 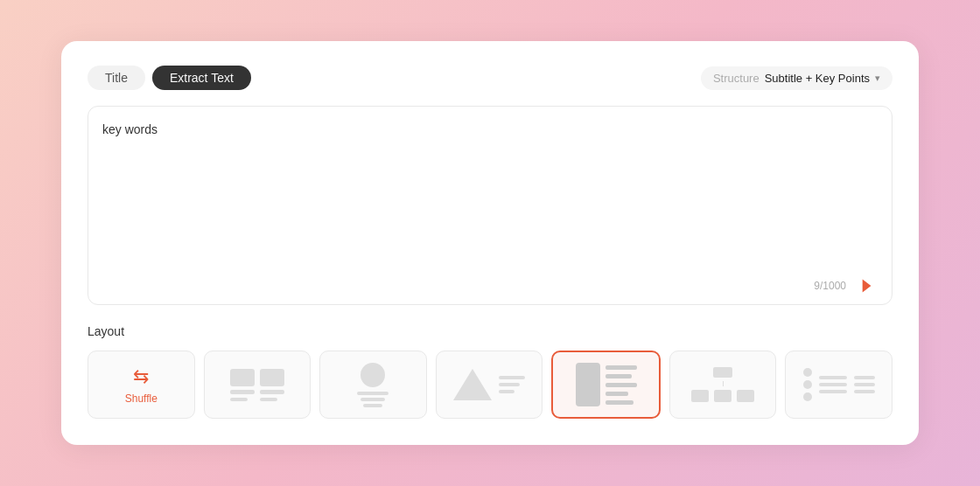 What do you see at coordinates (170, 78) in the screenshot?
I see `tab-group: Title Extract Text` at bounding box center [170, 78].